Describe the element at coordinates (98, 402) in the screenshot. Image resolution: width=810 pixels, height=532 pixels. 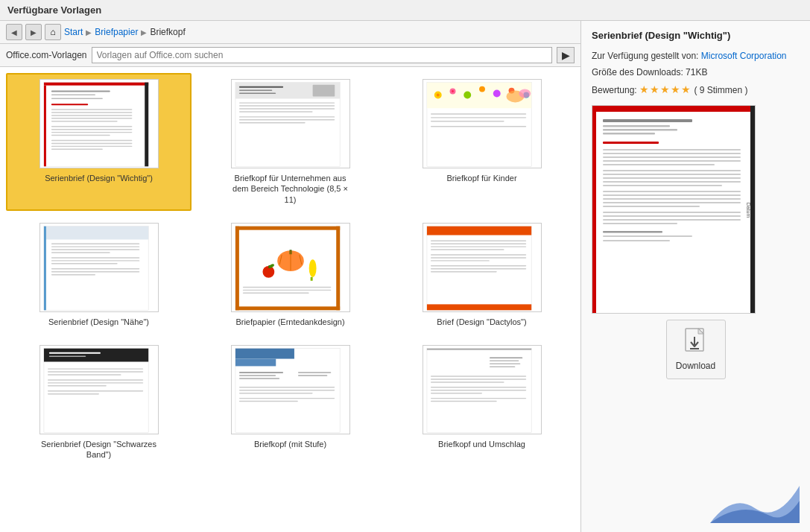
I see `template-item-serienbrief-schwarzes-band: Serienbrief (Design "Schwarzes Band")` at that location.